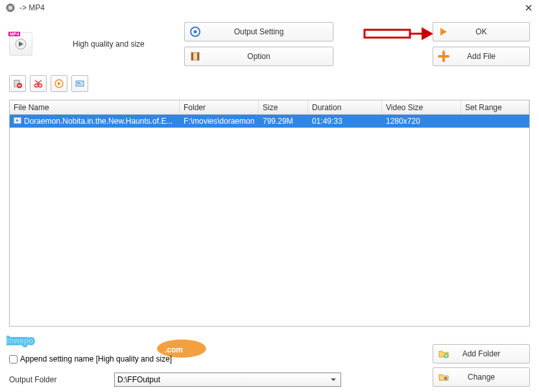 This screenshot has width=539, height=392. I want to click on option-label: Option, so click(258, 56).